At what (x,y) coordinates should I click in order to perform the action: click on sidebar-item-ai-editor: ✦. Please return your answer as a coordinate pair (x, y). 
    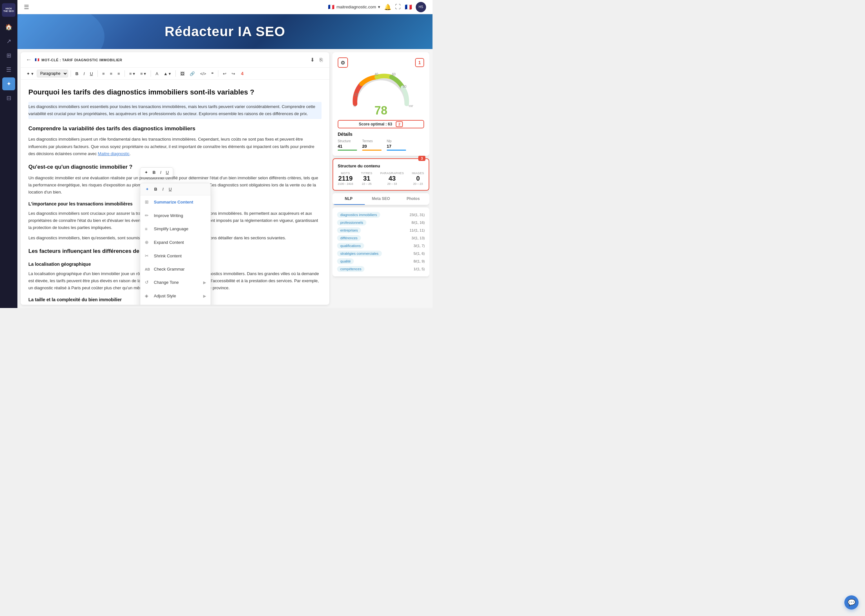
    Looking at the image, I should click on (9, 84).